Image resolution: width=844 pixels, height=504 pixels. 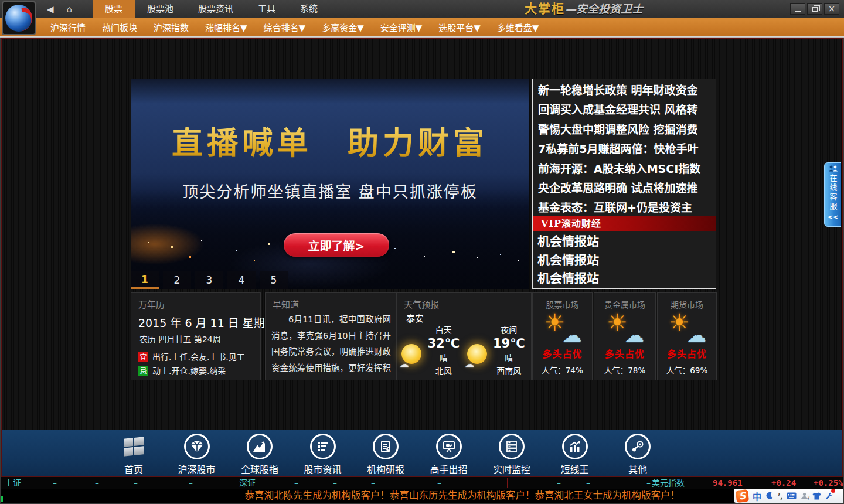 What do you see at coordinates (177, 280) in the screenshot?
I see `pager-item-2: 2` at bounding box center [177, 280].